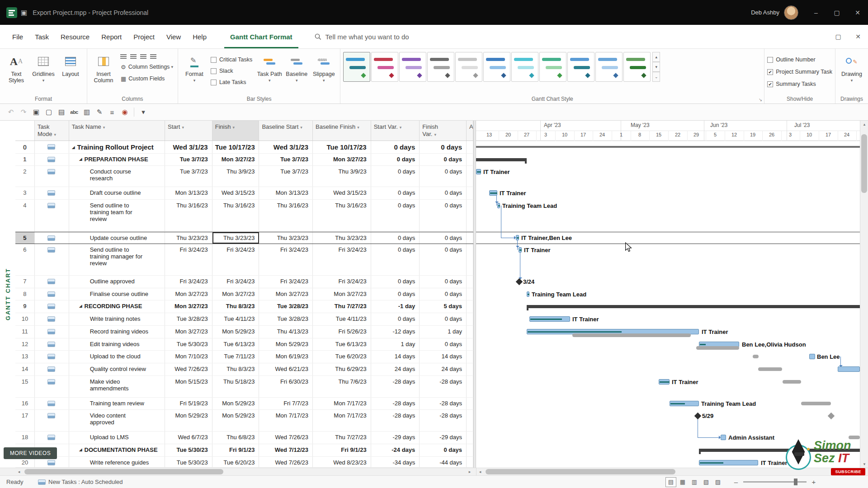 The height and width of the screenshot is (488, 868). What do you see at coordinates (342, 160) in the screenshot?
I see `baseline-finish-cell: Mon 3/27/23` at bounding box center [342, 160].